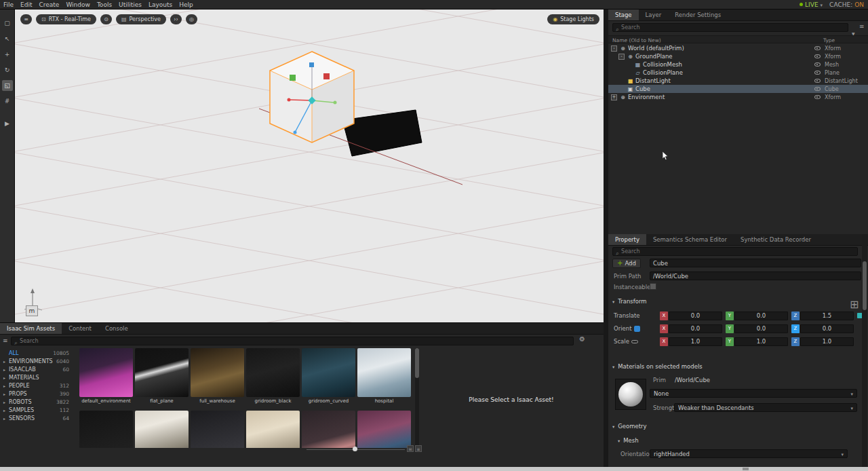 The width and height of the screenshot is (868, 471). I want to click on property-scrollbar, so click(865, 350).